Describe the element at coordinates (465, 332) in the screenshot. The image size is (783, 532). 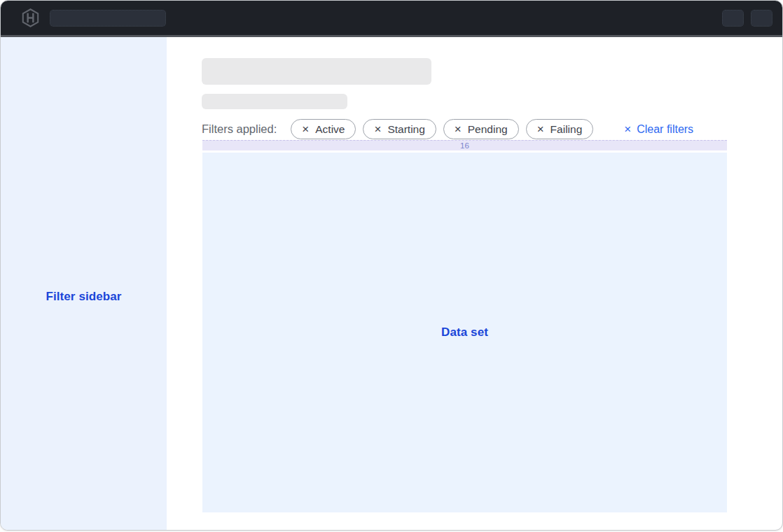
I see `data-set-label: Data set` at that location.